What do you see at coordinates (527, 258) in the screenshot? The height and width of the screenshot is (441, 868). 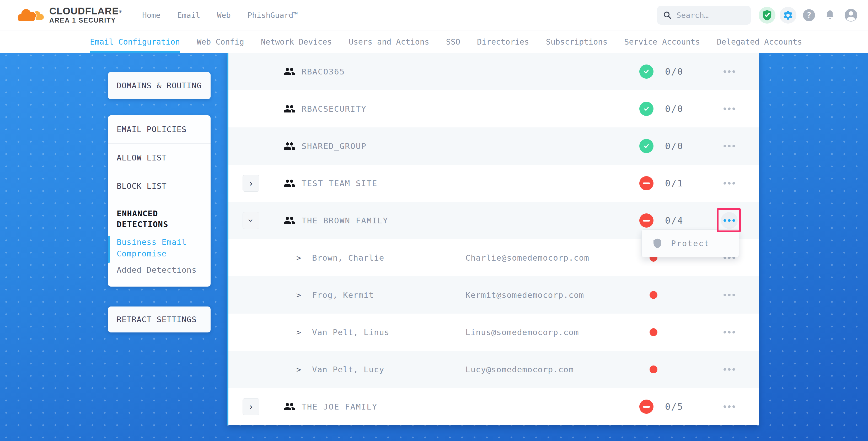 I see `member-email: Charlie@somedemocorp.com` at bounding box center [527, 258].